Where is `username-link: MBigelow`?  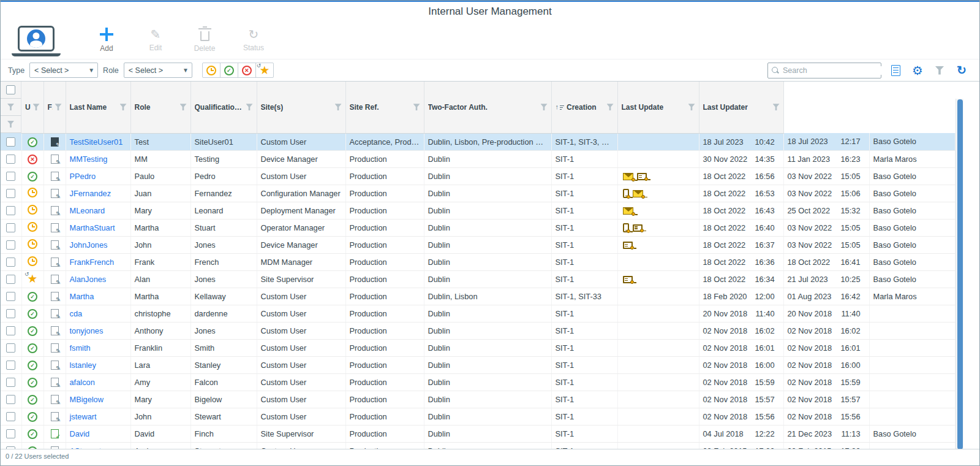 username-link: MBigelow is located at coordinates (87, 400).